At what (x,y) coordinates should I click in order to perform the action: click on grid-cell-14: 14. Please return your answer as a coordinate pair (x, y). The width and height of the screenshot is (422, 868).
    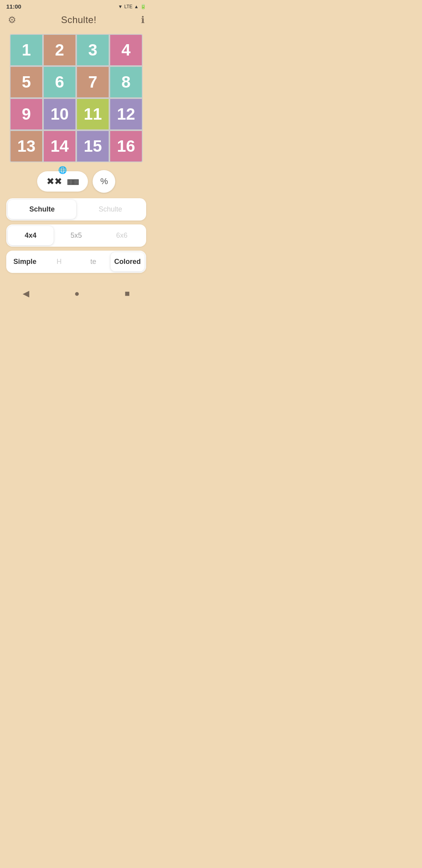
    Looking at the image, I should click on (59, 146).